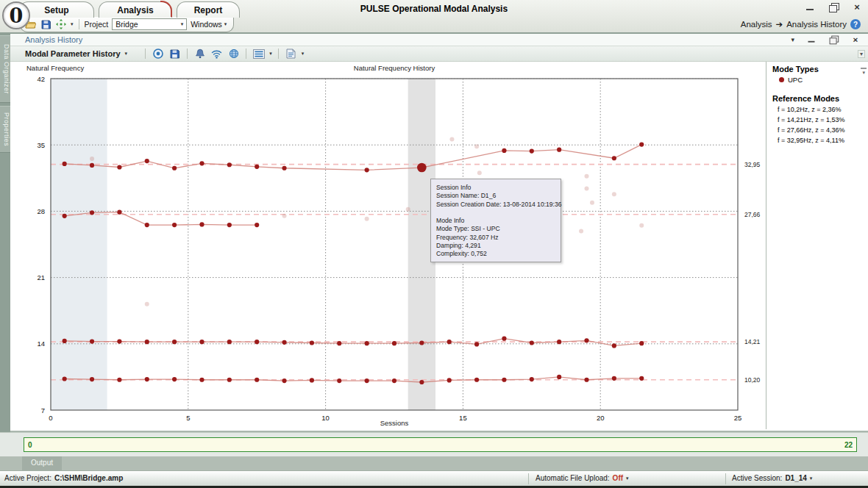 This screenshot has width=868, height=488. Describe the element at coordinates (5, 69) in the screenshot. I see `sidebar-tab-data-organizer: Data Organizer` at that location.